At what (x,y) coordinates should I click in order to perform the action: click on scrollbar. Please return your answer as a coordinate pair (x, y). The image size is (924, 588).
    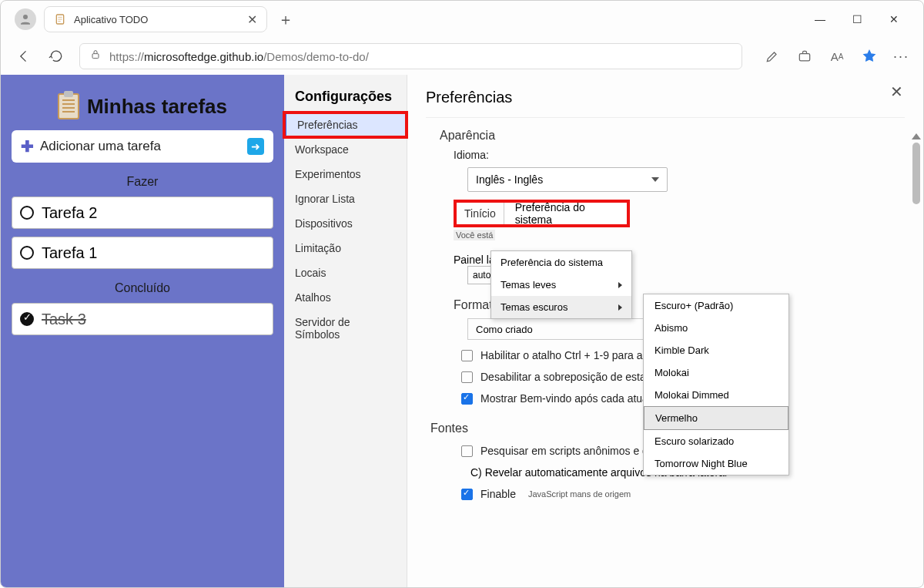
    Looking at the image, I should click on (916, 357).